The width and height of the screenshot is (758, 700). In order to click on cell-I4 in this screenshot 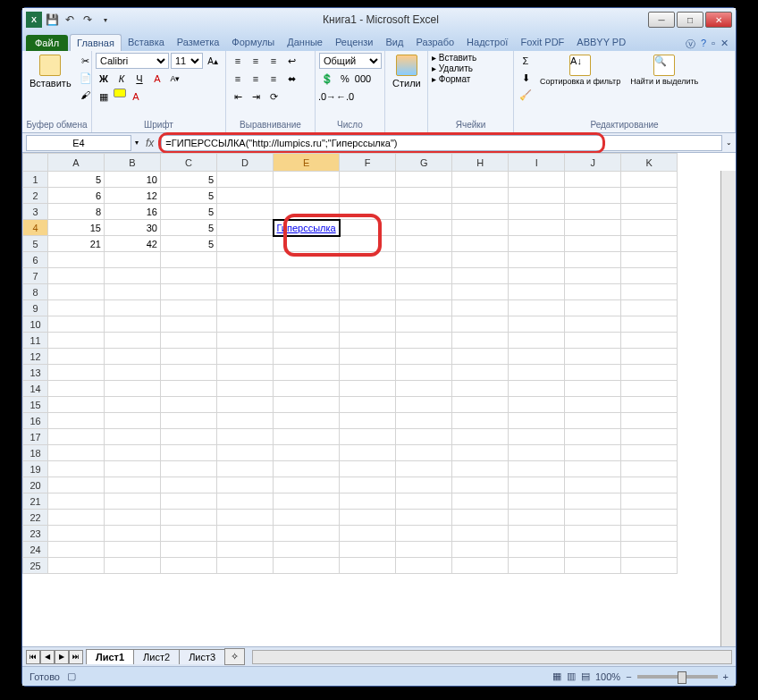, I will do `click(536, 228)`.